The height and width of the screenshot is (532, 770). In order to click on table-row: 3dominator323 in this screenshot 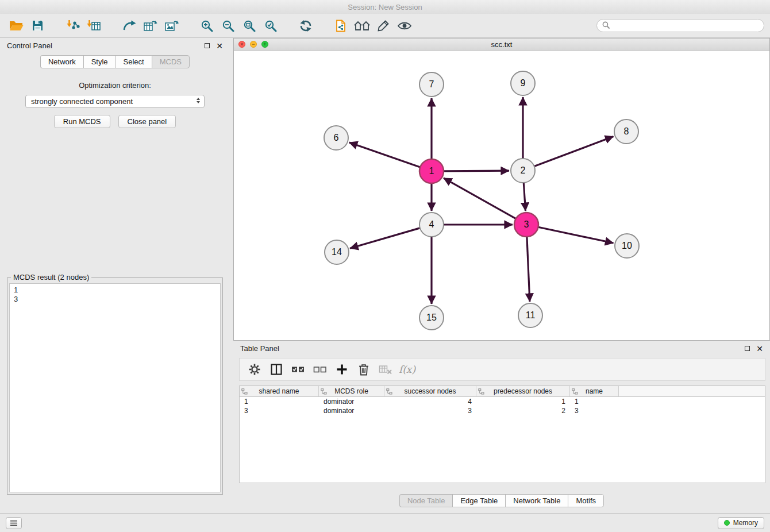, I will do `click(502, 411)`.